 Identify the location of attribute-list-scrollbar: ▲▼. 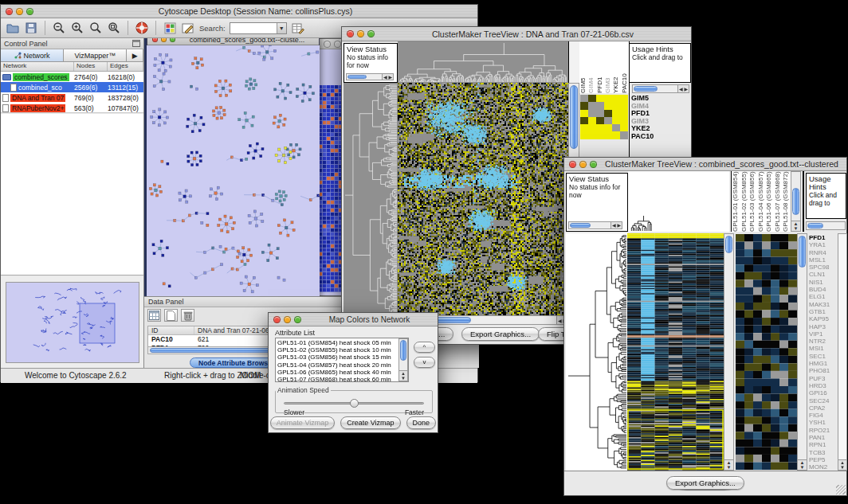
(403, 360).